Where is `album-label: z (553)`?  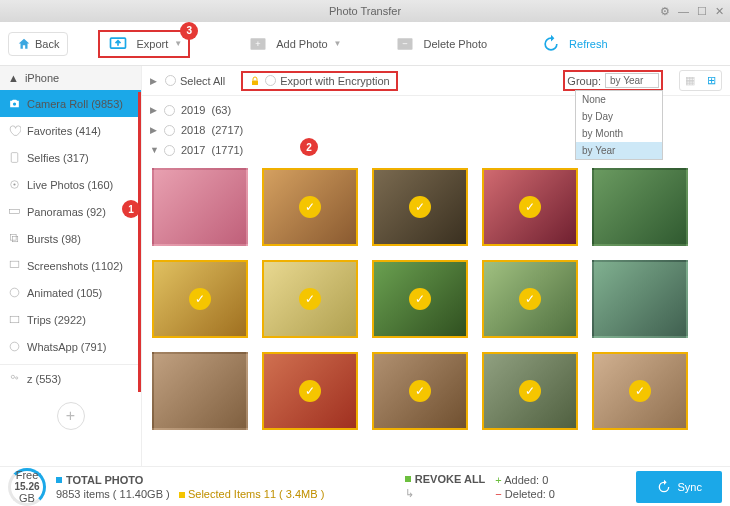
album-label: z (553) is located at coordinates (44, 379).